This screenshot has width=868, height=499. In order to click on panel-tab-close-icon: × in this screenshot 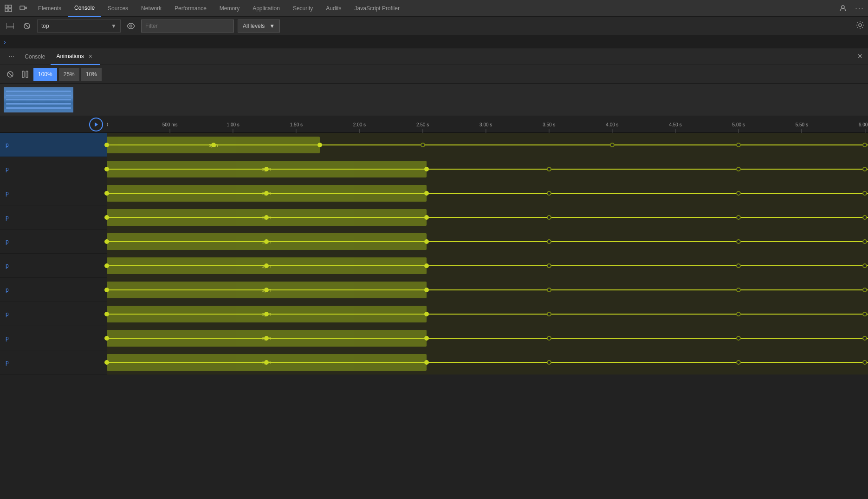, I will do `click(91, 56)`.